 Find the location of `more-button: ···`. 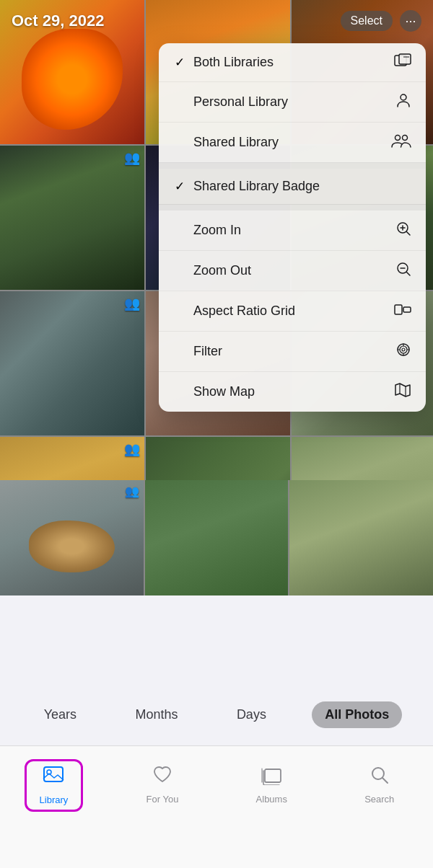

more-button: ··· is located at coordinates (411, 21).